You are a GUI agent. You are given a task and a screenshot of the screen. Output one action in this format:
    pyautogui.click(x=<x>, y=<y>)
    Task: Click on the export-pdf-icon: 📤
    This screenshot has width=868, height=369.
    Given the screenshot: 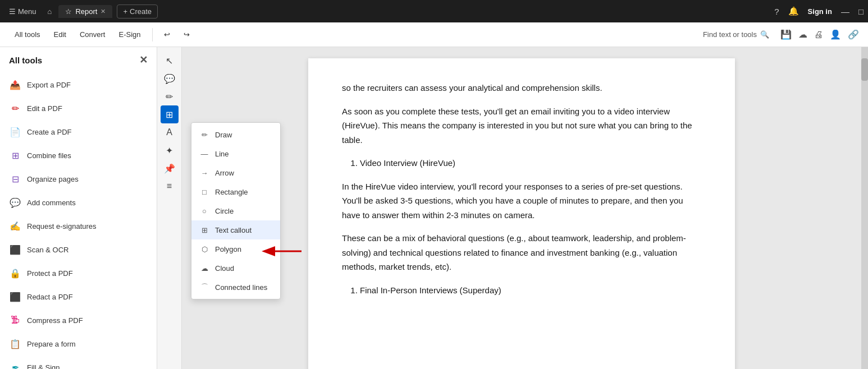 What is the action you would take?
    pyautogui.click(x=15, y=85)
    